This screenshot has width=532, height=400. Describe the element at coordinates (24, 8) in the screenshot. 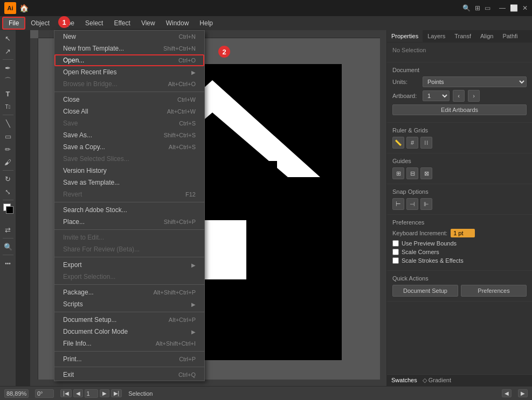

I see `home-icon: 🏠` at that location.